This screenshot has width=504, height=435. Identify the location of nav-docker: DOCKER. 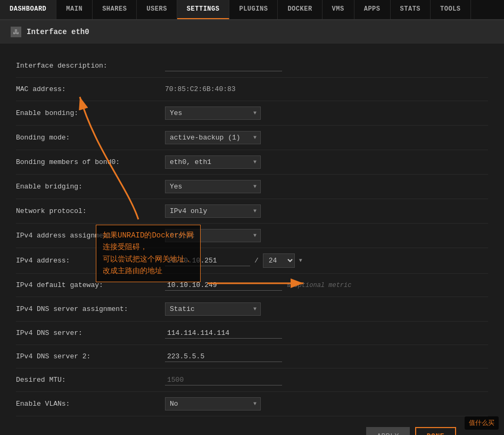
(300, 10).